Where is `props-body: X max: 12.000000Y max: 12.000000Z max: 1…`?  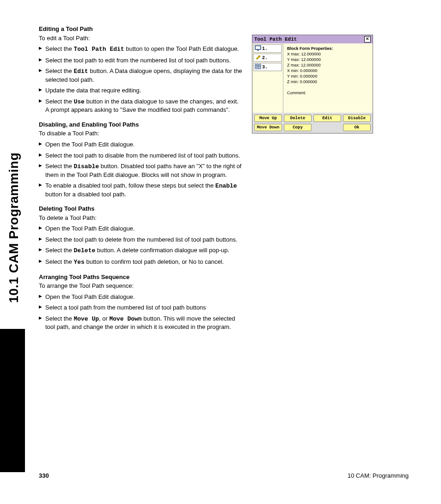 props-body: X max: 12.000000Y max: 12.000000Z max: 1… is located at coordinates (310, 73).